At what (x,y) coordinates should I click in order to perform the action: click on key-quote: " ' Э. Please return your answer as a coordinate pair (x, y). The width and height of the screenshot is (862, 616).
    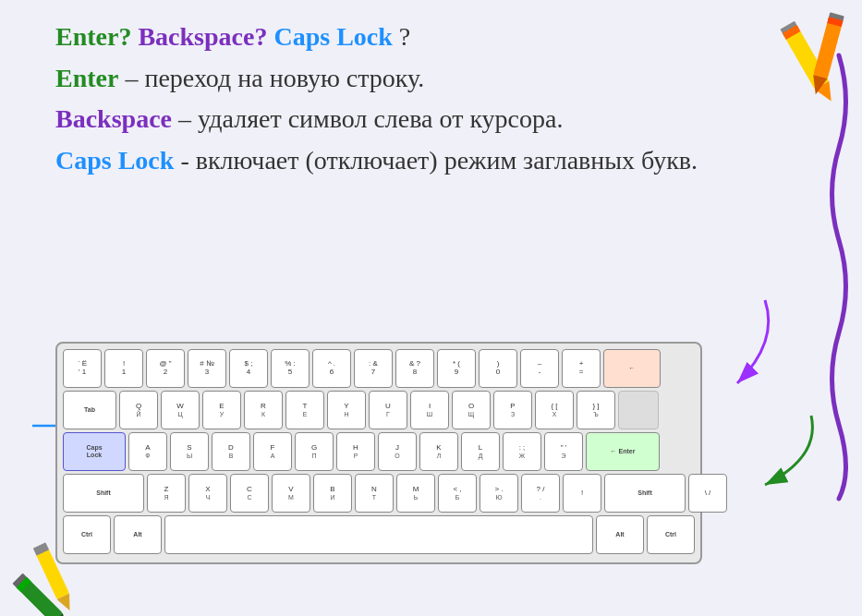
    Looking at the image, I should click on (564, 452).